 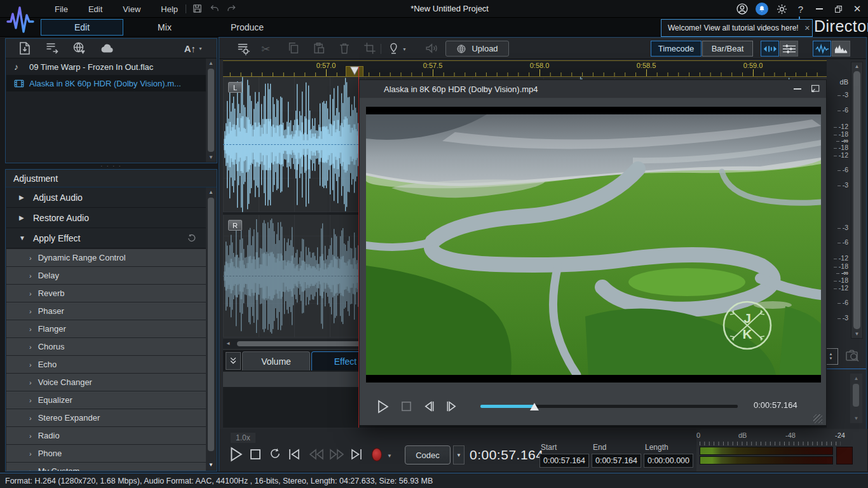 I want to click on range-field-value: 0:00:00.000, so click(x=668, y=461).